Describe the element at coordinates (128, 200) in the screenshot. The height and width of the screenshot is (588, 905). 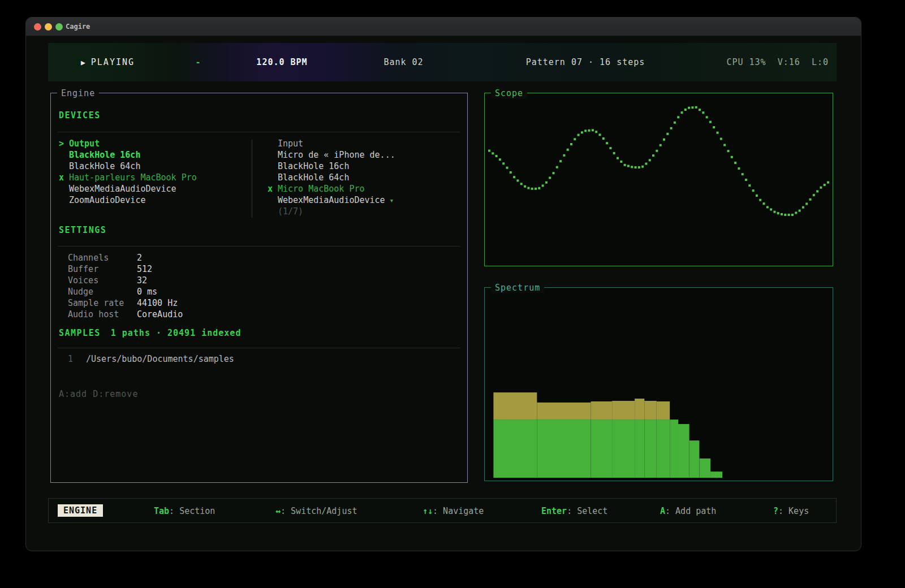
I see `output-device-item: ZoomAudioDevice` at that location.